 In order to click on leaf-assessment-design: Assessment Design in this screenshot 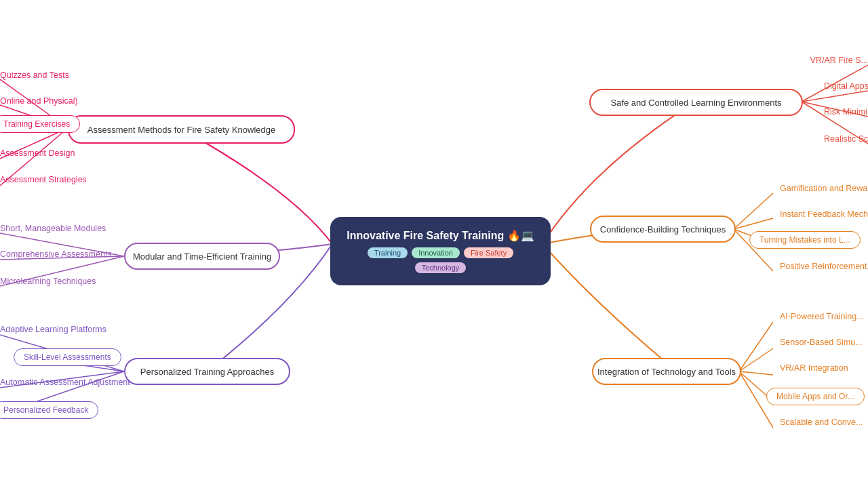, I will do `click(41, 153)`.